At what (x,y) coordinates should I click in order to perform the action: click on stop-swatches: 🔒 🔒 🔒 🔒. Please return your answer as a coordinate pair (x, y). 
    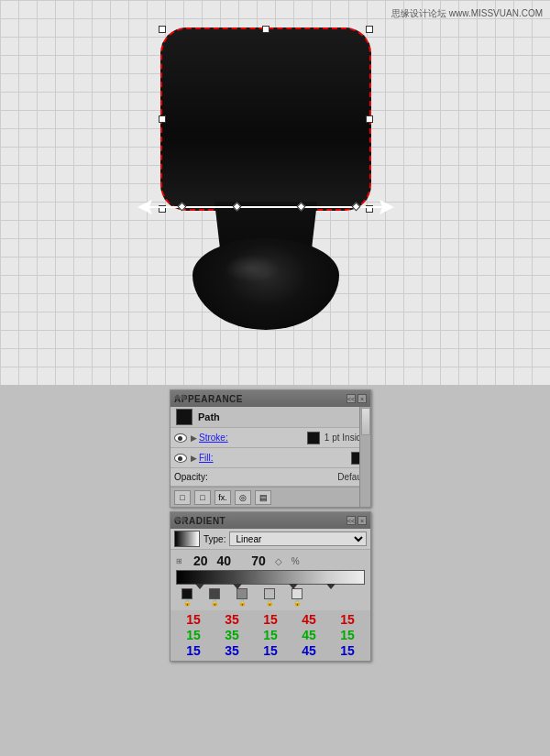
    Looking at the image, I should click on (242, 597).